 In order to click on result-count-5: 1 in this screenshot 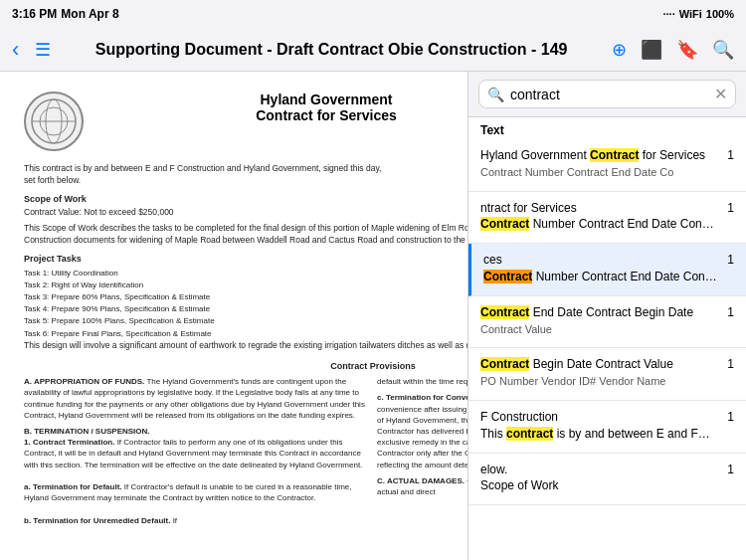, I will do `click(730, 364)`.